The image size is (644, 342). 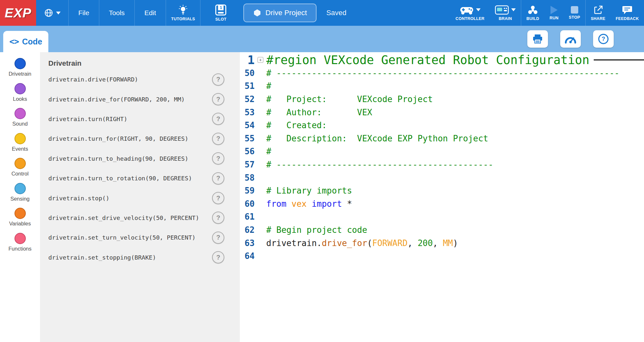 What do you see at coordinates (280, 13) in the screenshot?
I see `project-name-button: Drive Project` at bounding box center [280, 13].